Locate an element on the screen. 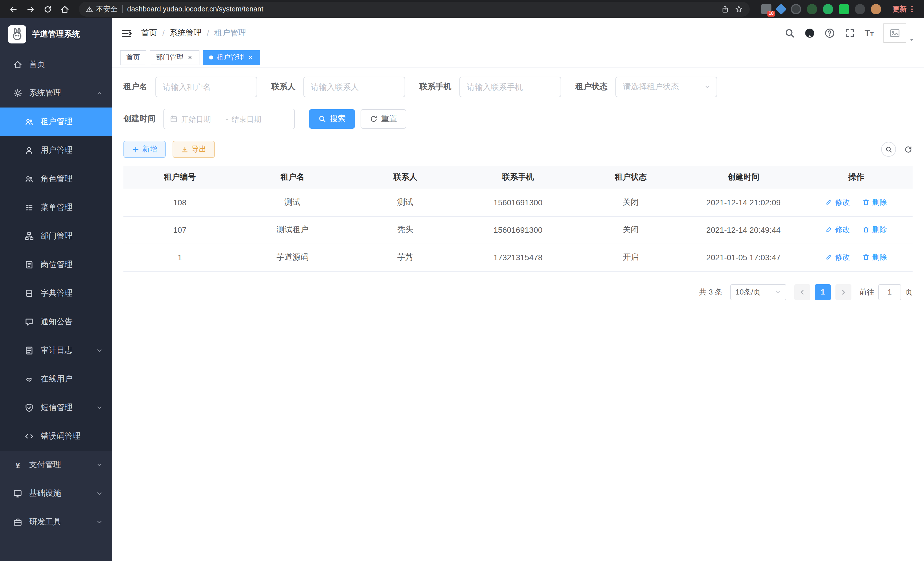 The image size is (924, 561). browser-menu-icon is located at coordinates (912, 9).